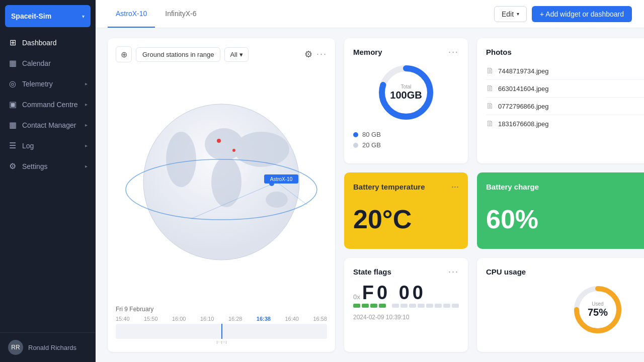 This screenshot has width=644, height=362. Describe the element at coordinates (322, 54) in the screenshot. I see `globe-more-button: ···` at that location.